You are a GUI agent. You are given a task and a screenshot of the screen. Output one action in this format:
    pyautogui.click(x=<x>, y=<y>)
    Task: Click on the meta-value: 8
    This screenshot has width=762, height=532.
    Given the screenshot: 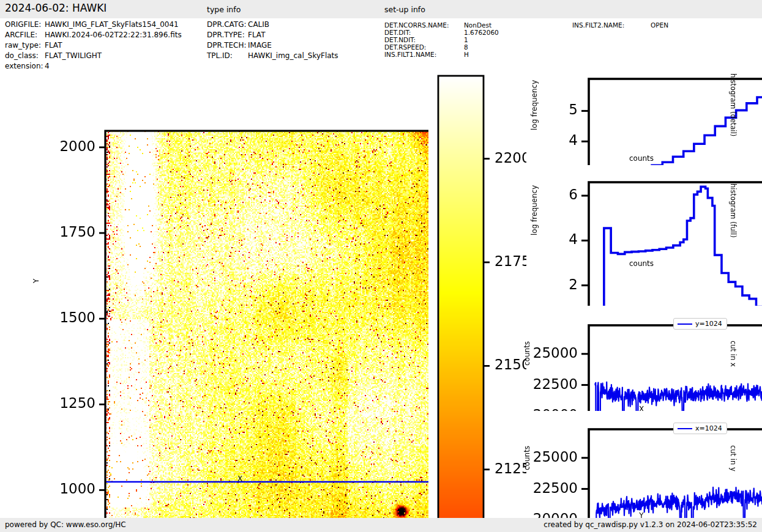 What is the action you would take?
    pyautogui.click(x=466, y=47)
    